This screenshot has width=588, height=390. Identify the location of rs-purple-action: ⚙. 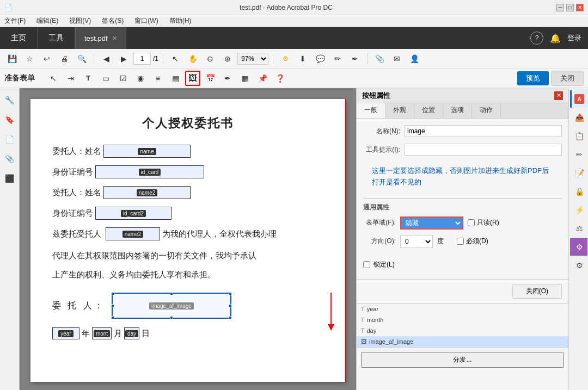
(579, 247).